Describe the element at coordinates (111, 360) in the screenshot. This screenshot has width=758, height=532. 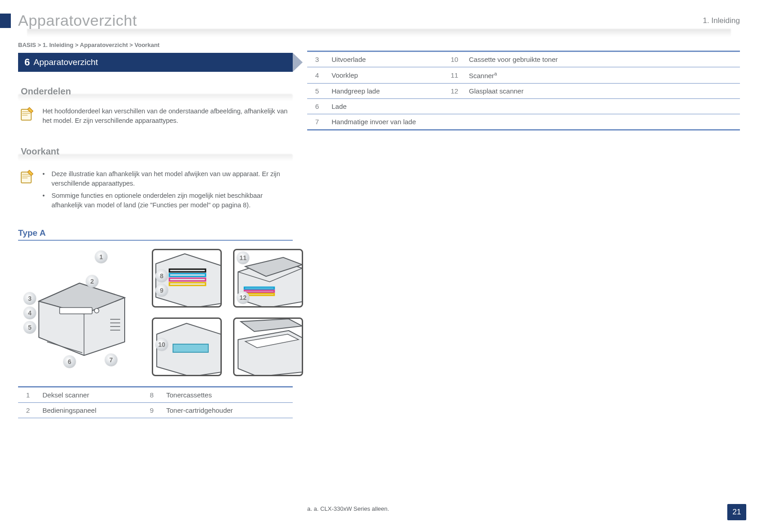
I see `callout-7: 7` at that location.